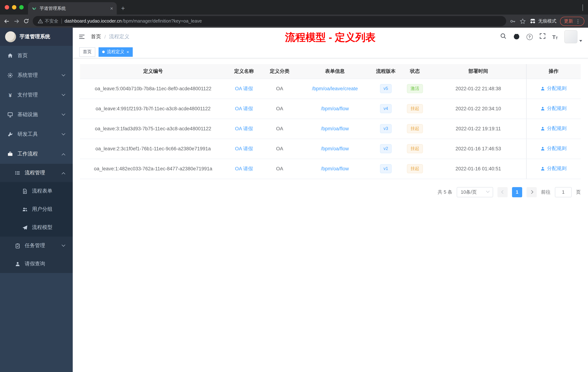 This screenshot has width=588, height=372. What do you see at coordinates (572, 21) in the screenshot?
I see `chrome-update-button: 更新 ⋮` at bounding box center [572, 21].